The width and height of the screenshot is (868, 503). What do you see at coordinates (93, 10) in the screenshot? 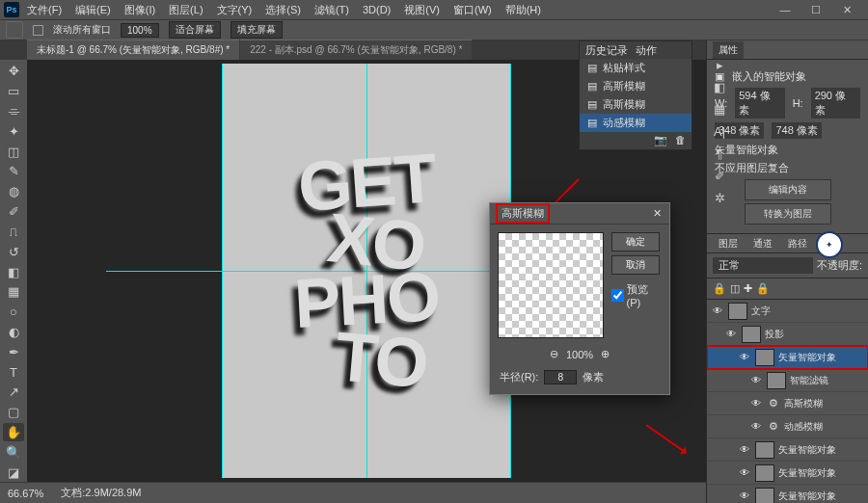
I see `menu-edit: 编辑(E)` at bounding box center [93, 10].